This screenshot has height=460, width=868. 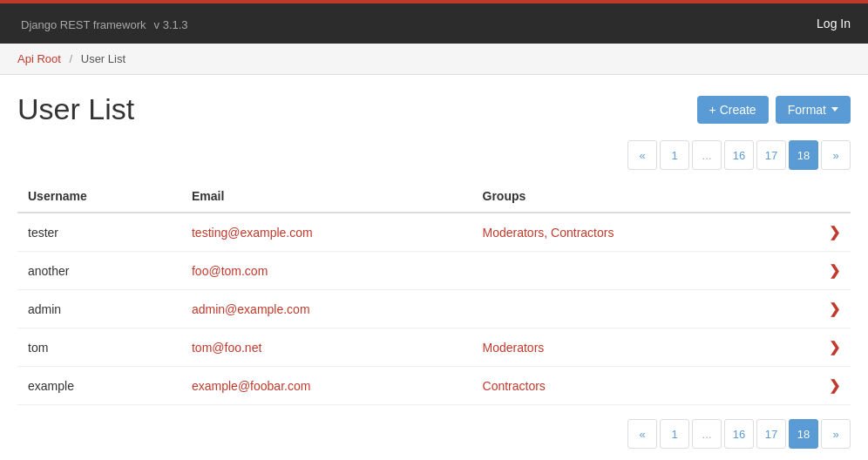 I want to click on pagination-page-1-button: 1, so click(x=675, y=155).